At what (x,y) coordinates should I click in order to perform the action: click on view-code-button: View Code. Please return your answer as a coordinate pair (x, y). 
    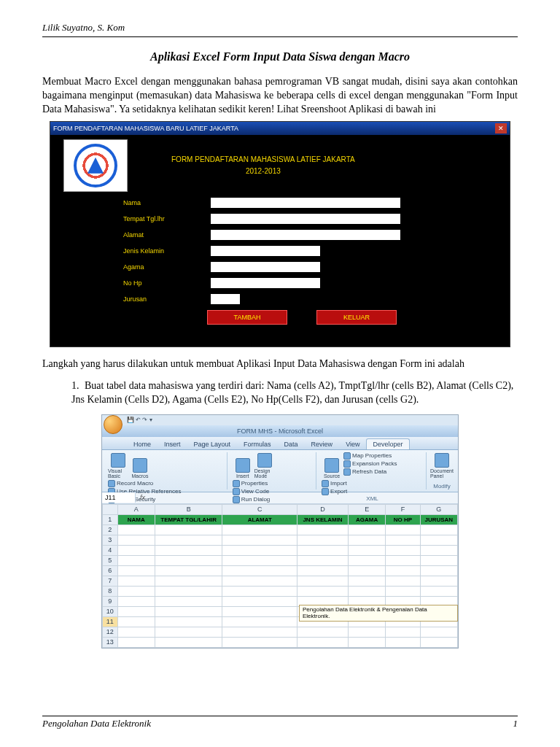
    Looking at the image, I should click on (252, 492).